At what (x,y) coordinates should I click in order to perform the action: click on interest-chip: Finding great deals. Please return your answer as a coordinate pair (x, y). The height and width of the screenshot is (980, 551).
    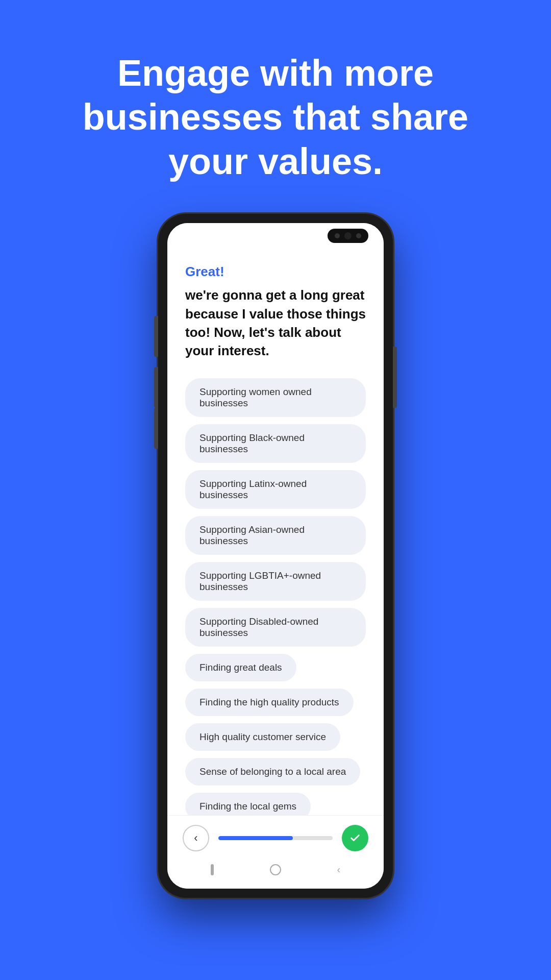
    Looking at the image, I should click on (241, 668).